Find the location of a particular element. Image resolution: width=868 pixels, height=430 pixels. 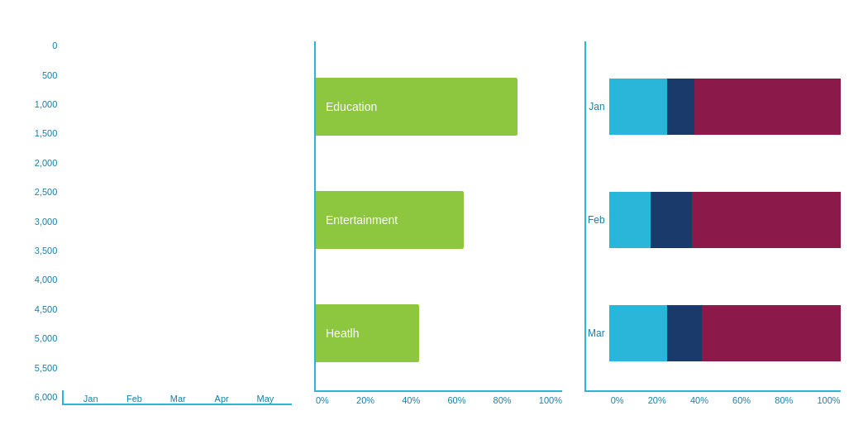

y-axis-label: 5,000 is located at coordinates (45, 339).